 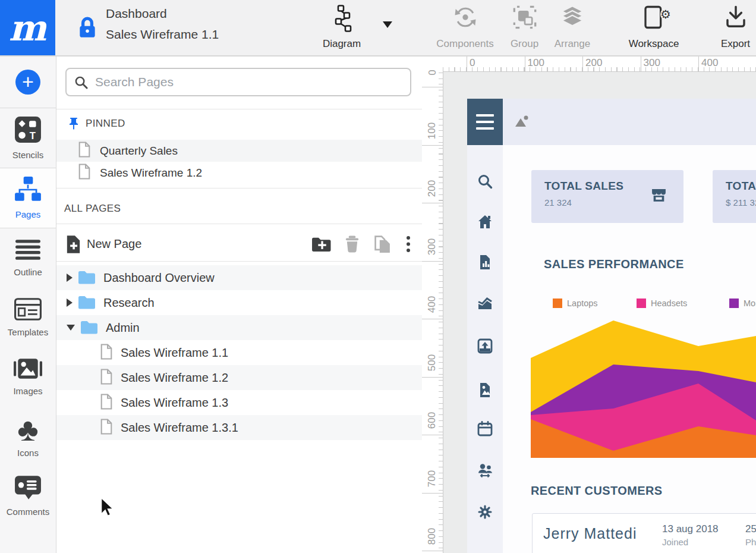 I want to click on wf-legend-item: Monitors, so click(x=743, y=303).